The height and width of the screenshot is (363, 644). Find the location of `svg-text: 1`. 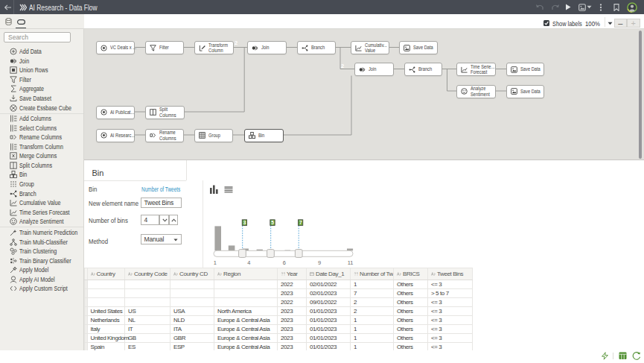

svg-text: 1 is located at coordinates (215, 262).